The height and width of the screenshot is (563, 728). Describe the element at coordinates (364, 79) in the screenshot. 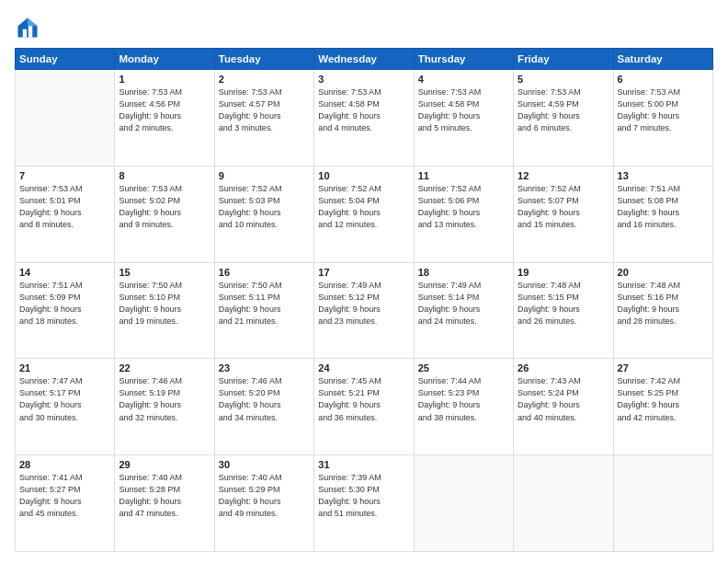

I see `day-number: 3` at that location.